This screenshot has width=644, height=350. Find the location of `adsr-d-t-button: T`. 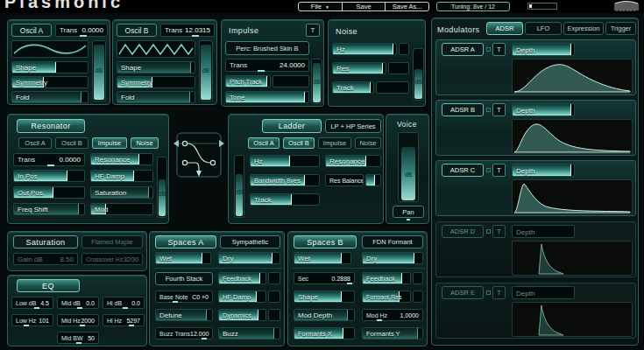

adsr-d-t-button: T is located at coordinates (499, 231).